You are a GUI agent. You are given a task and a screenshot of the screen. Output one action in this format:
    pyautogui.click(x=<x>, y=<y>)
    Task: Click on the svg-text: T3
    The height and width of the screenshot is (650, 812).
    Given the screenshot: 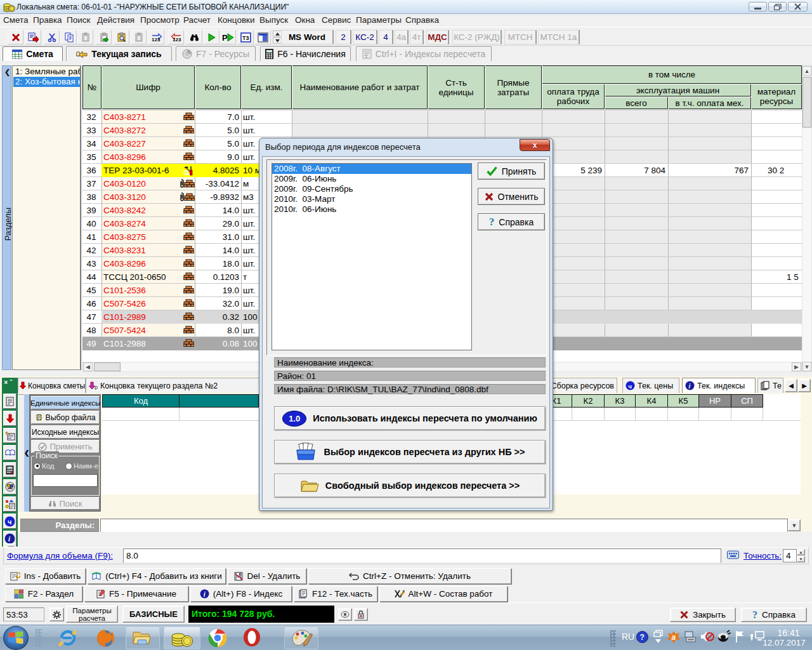 What is the action you would take?
    pyautogui.click(x=246, y=38)
    